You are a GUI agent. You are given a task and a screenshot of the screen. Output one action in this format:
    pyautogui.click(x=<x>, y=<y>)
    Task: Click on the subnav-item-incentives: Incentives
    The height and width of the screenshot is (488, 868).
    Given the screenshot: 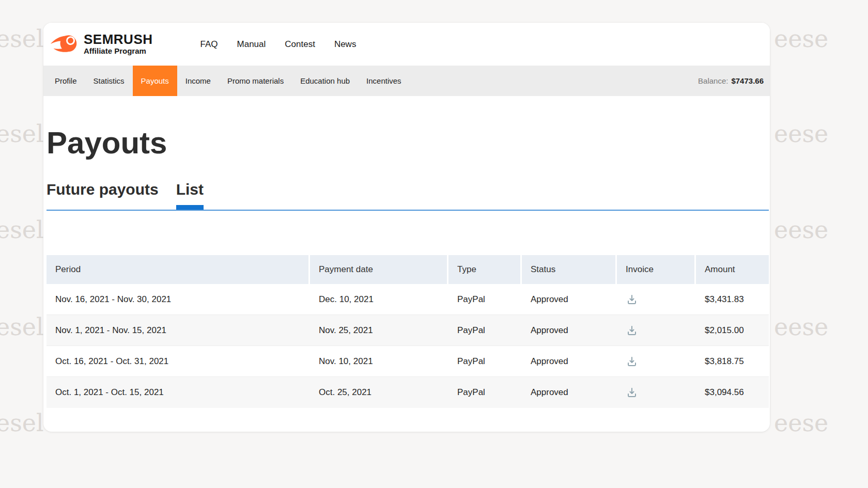 What is the action you would take?
    pyautogui.click(x=384, y=81)
    